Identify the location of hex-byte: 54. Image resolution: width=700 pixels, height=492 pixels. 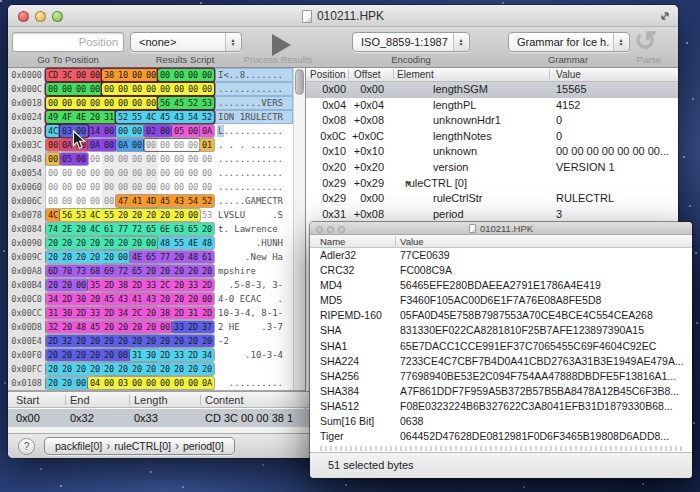
(193, 117).